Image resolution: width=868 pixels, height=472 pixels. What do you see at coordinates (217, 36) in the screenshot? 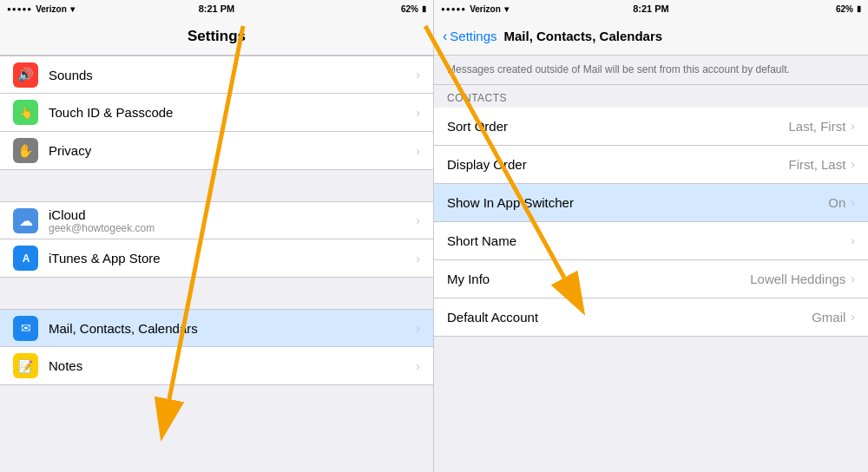
I see `left-nav-title: Settings` at bounding box center [217, 36].